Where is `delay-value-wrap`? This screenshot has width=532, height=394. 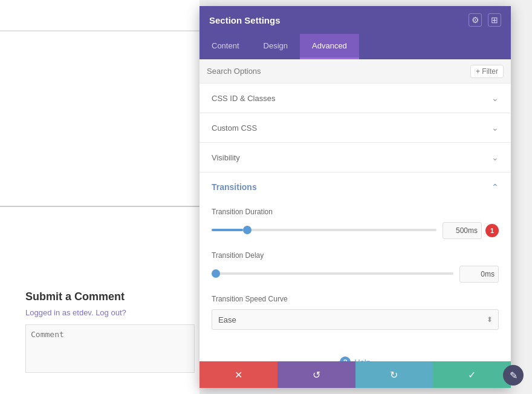 delay-value-wrap is located at coordinates (479, 274).